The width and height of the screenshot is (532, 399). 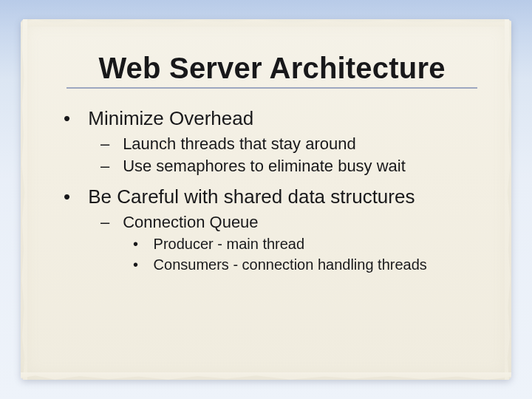 I want to click on bullet-text: Launch threads that stay around, so click(x=239, y=143).